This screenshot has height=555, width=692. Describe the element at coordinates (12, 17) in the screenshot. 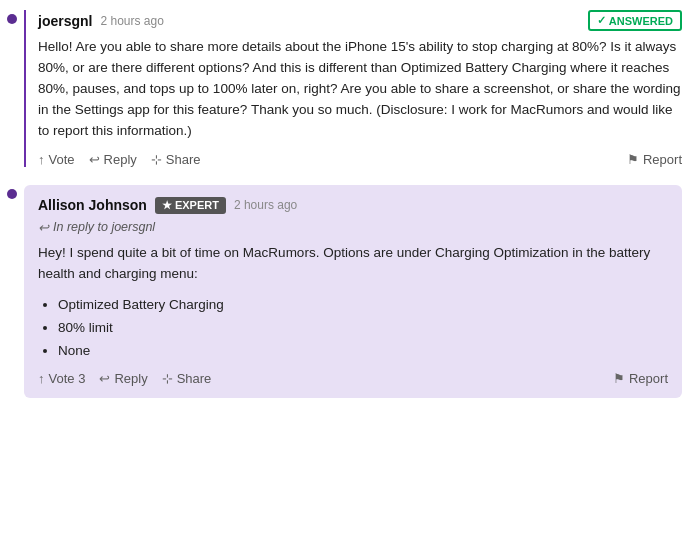

I see `bullet-col` at that location.